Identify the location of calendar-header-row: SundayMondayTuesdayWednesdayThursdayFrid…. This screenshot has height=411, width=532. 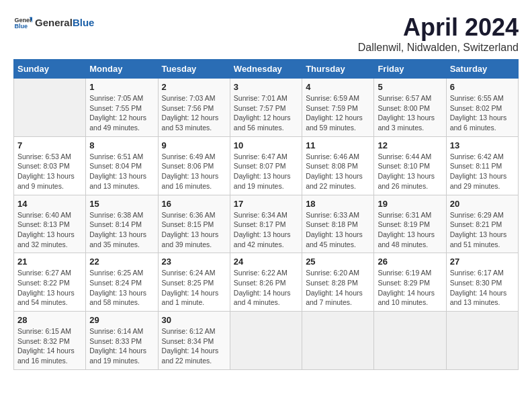
(266, 69).